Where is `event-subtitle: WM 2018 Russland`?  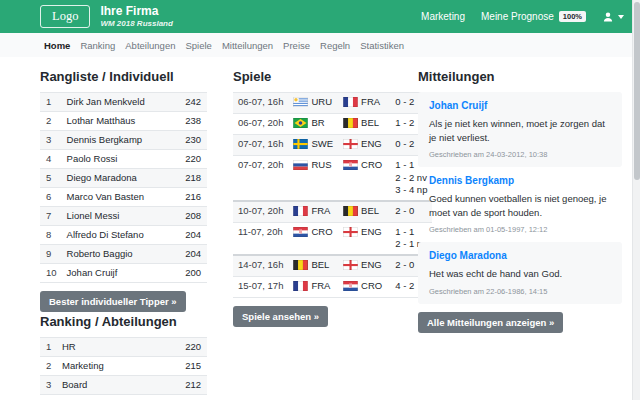
event-subtitle: WM 2018 Russland is located at coordinates (136, 24).